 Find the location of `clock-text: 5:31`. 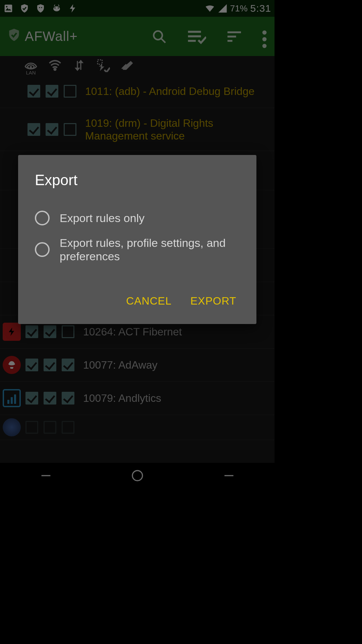

clock-text: 5:31 is located at coordinates (261, 8).